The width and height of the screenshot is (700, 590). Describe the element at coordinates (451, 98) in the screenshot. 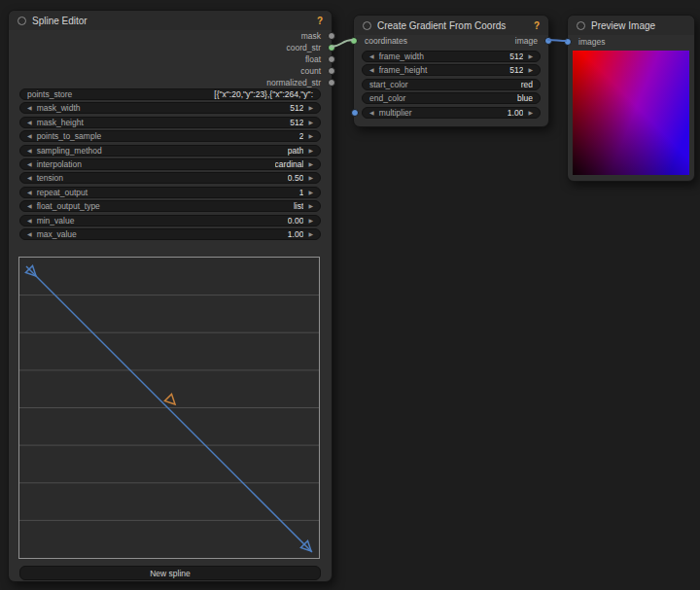

I see `widget-end-color: end_color blue` at that location.